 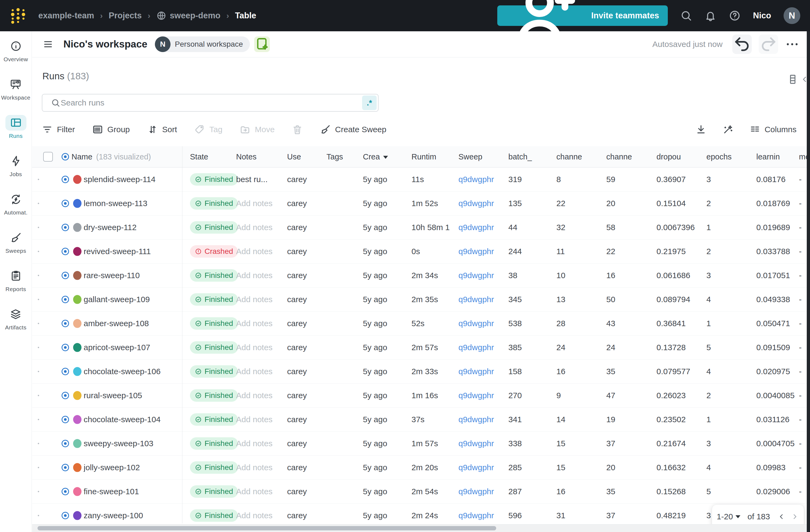 I want to click on breadcrumb-table: Table, so click(x=246, y=16).